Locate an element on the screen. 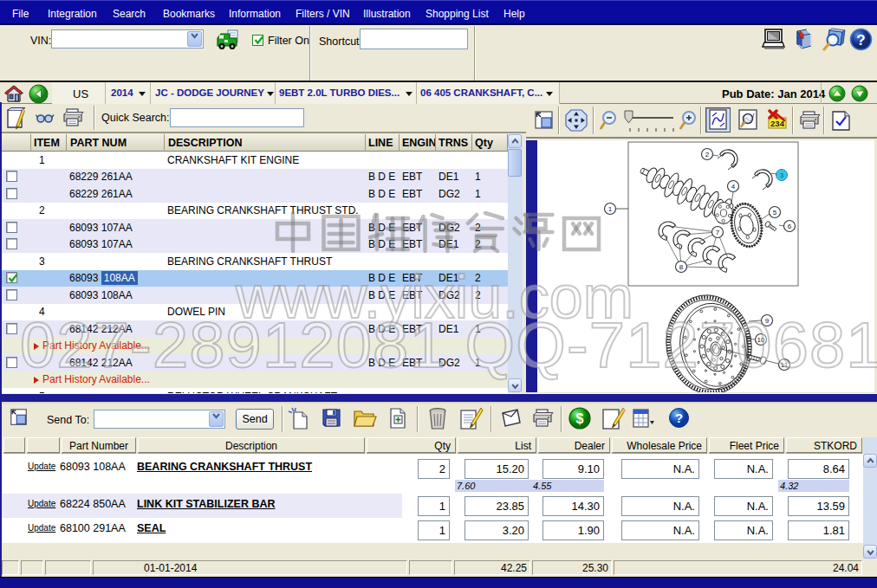 The height and width of the screenshot is (588, 877). svg-text: 1 is located at coordinates (610, 210).